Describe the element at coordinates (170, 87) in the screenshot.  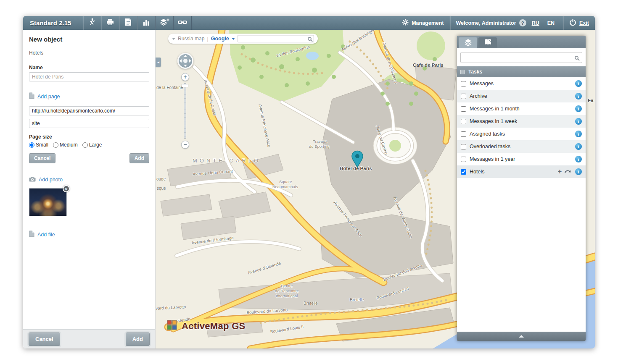
I see `map-label: de la Fontaine` at that location.